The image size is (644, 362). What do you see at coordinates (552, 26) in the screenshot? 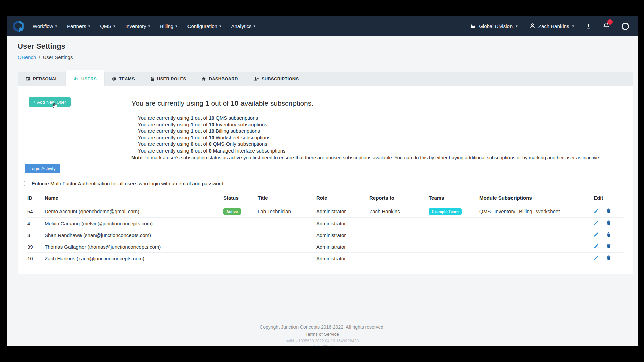
I see `user-dropdown: Zach Hankins ▾` at bounding box center [552, 26].